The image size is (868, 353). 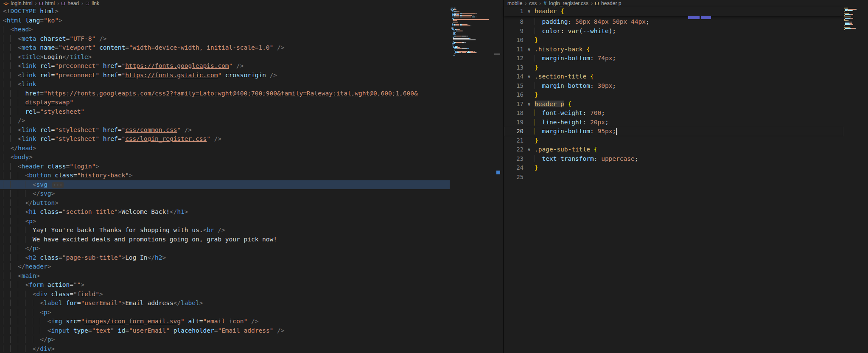 I want to click on active-code-line: 20 margin-bottom: 95px;, so click(x=674, y=132).